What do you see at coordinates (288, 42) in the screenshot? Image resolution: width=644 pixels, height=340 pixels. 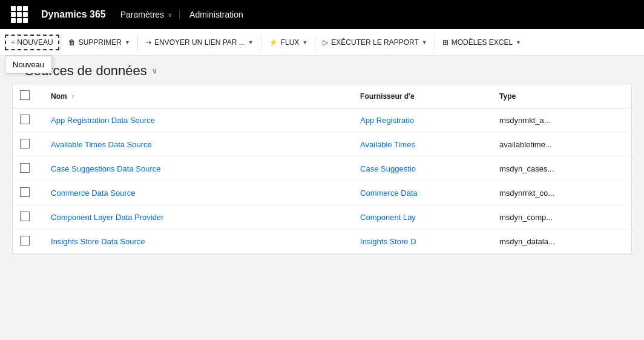 I see `flux-button: ⚡ FLUX ▼` at bounding box center [288, 42].